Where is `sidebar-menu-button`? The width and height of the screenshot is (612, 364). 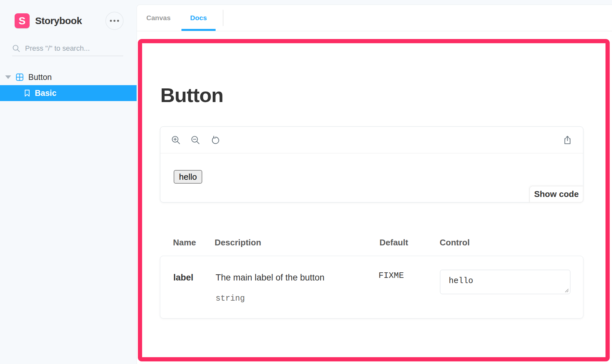 sidebar-menu-button is located at coordinates (114, 21).